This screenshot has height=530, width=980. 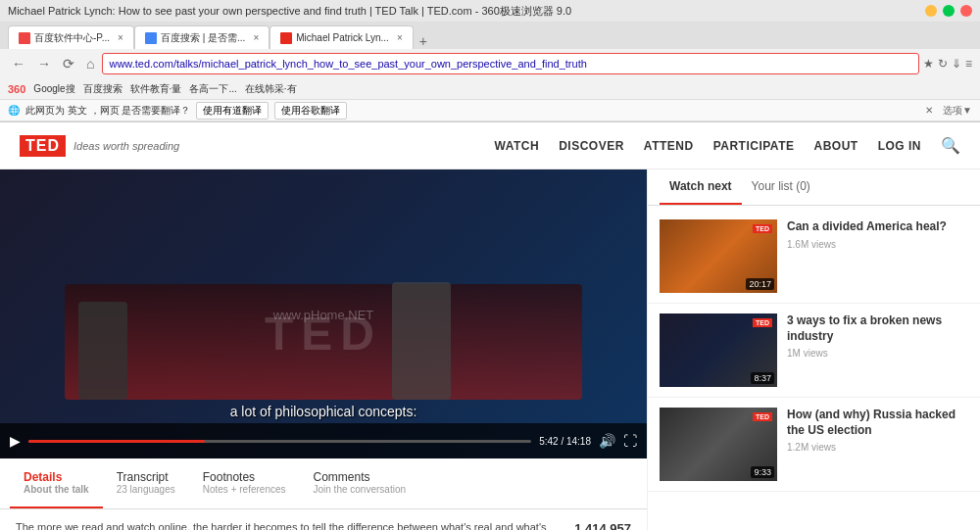 What do you see at coordinates (341, 37) in the screenshot?
I see `browser-tab-3: Michael Patrick Lyn... ×` at bounding box center [341, 37].